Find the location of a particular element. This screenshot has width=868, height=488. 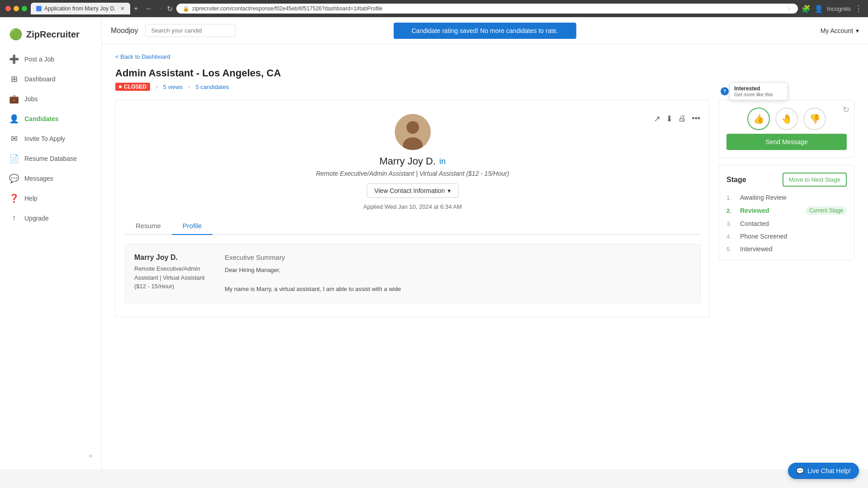

tooltip-title: Interested is located at coordinates (759, 89).